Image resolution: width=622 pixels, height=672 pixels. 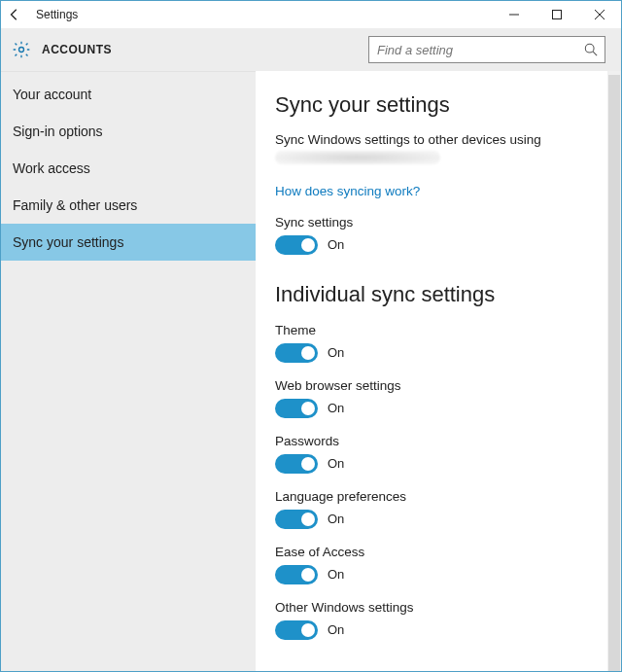 I want to click on how-syncing-works-link: How does syncing work?, so click(x=348, y=191).